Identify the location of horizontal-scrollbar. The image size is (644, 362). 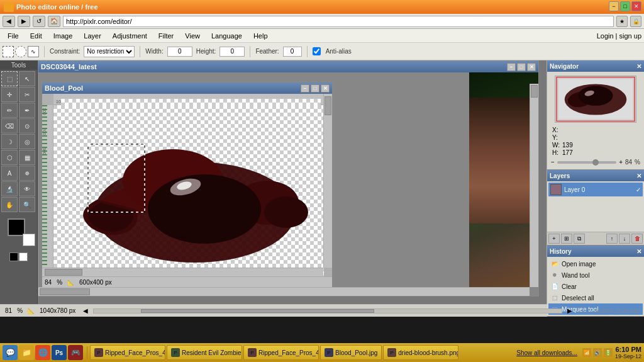
(182, 272).